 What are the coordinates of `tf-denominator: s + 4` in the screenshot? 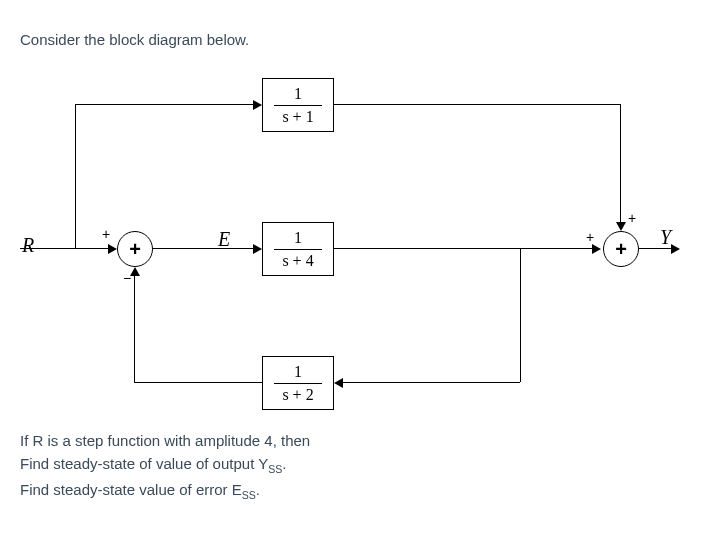 It's located at (298, 261).